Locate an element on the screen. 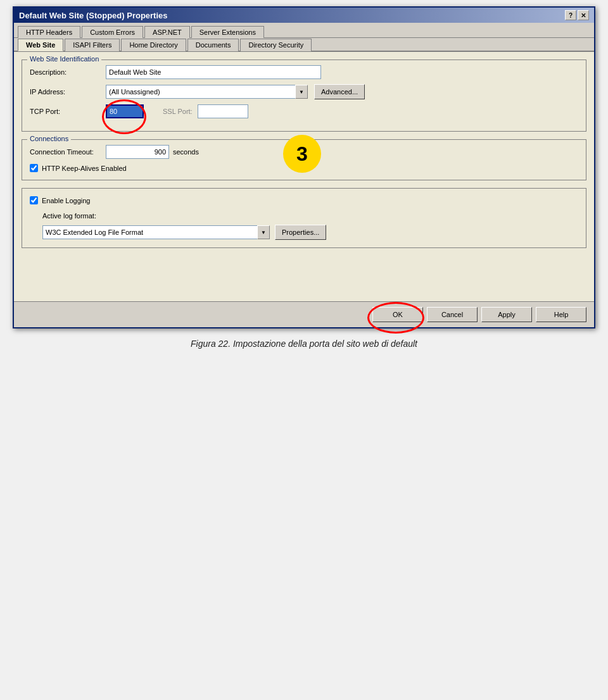 This screenshot has height=700, width=608. ok-area: OK 4 is located at coordinates (398, 315).